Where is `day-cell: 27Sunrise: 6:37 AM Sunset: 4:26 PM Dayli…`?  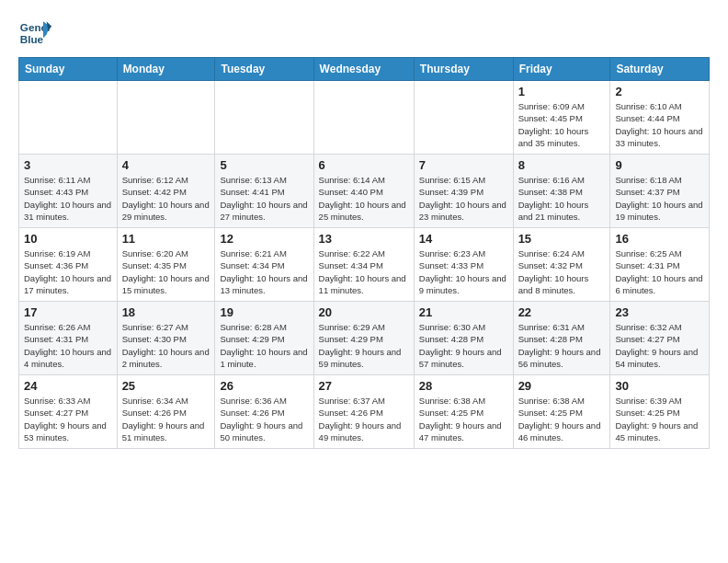 day-cell: 27Sunrise: 6:37 AM Sunset: 4:26 PM Dayli… is located at coordinates (364, 412).